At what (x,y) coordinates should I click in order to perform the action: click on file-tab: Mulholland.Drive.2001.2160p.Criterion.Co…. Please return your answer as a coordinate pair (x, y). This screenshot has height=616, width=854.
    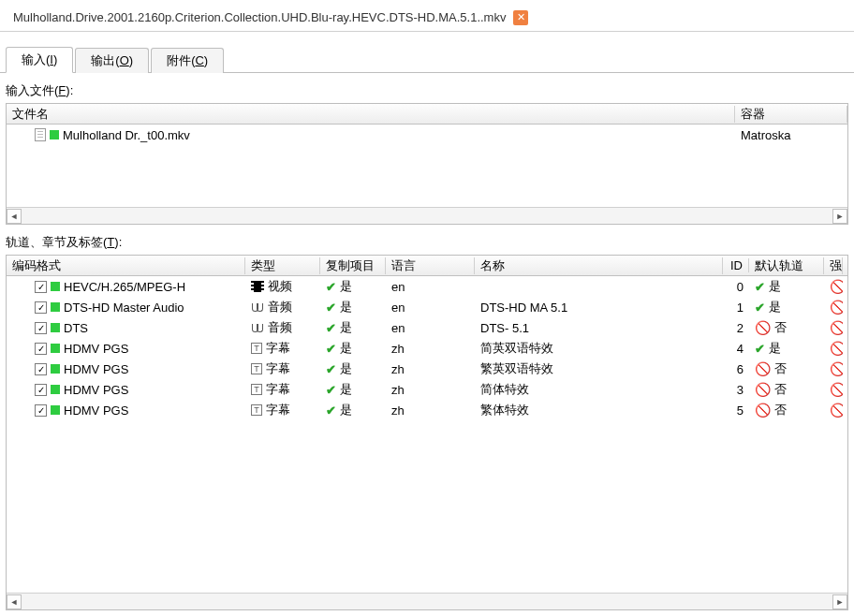
    Looking at the image, I should click on (259, 17).